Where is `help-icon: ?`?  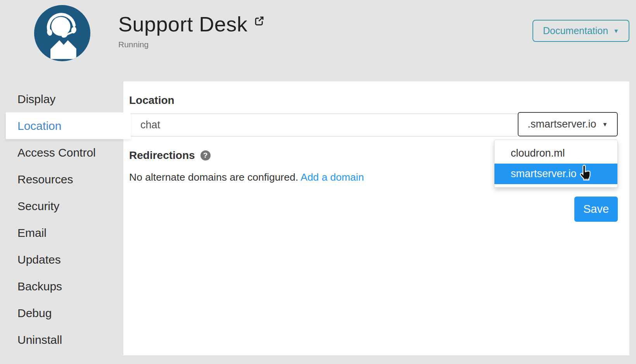 help-icon: ? is located at coordinates (206, 155).